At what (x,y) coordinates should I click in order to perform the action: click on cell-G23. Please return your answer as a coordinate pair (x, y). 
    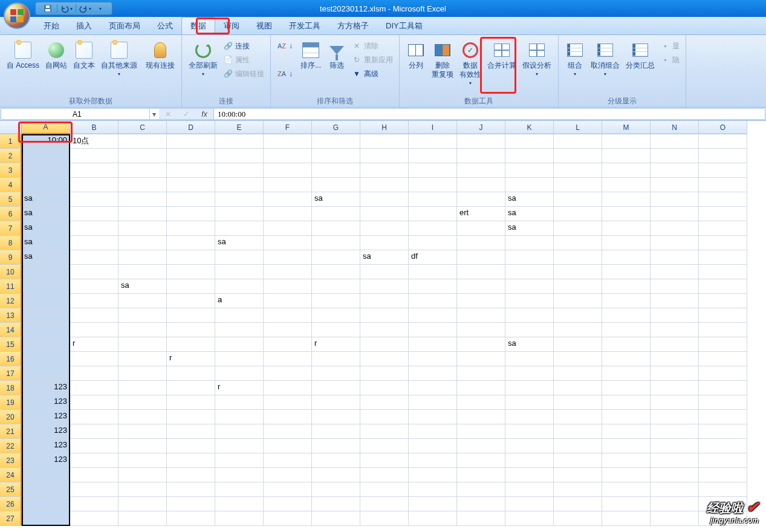
    Looking at the image, I should click on (336, 461).